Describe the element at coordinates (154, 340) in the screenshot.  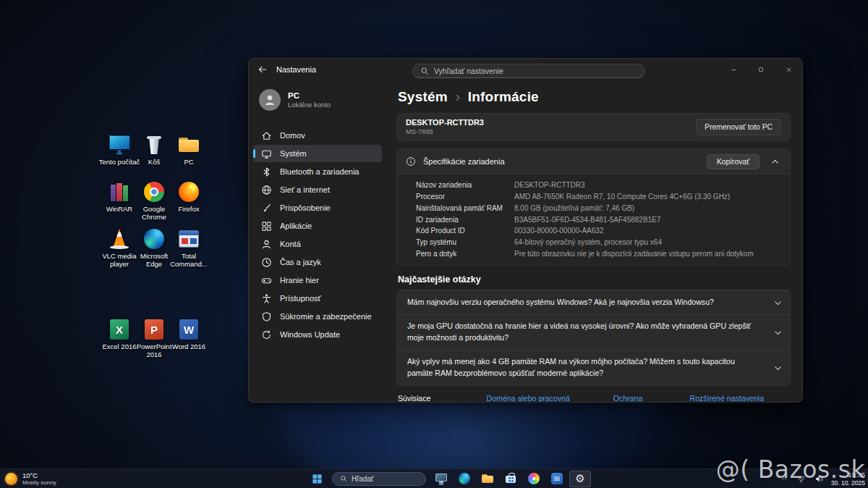
I see `desktop-icons-office: Excel 2016 PowerPoint 2016 Word 2016` at that location.